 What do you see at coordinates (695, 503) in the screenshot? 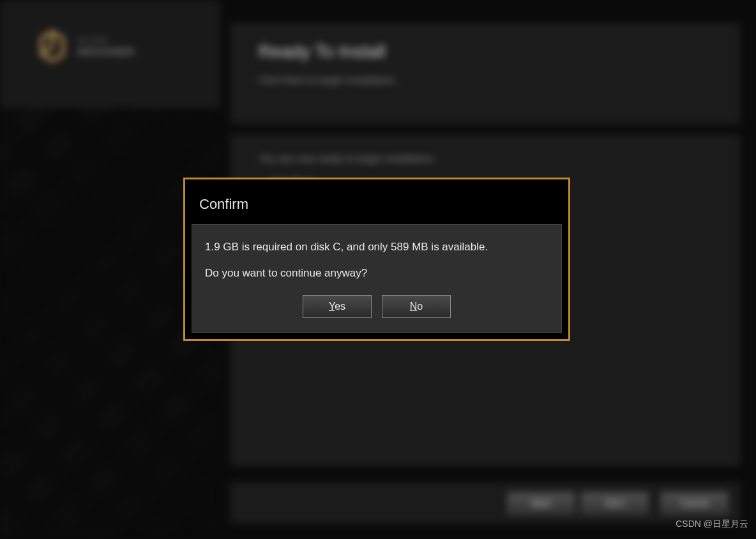
I see `cancel-button: Cancel` at bounding box center [695, 503].